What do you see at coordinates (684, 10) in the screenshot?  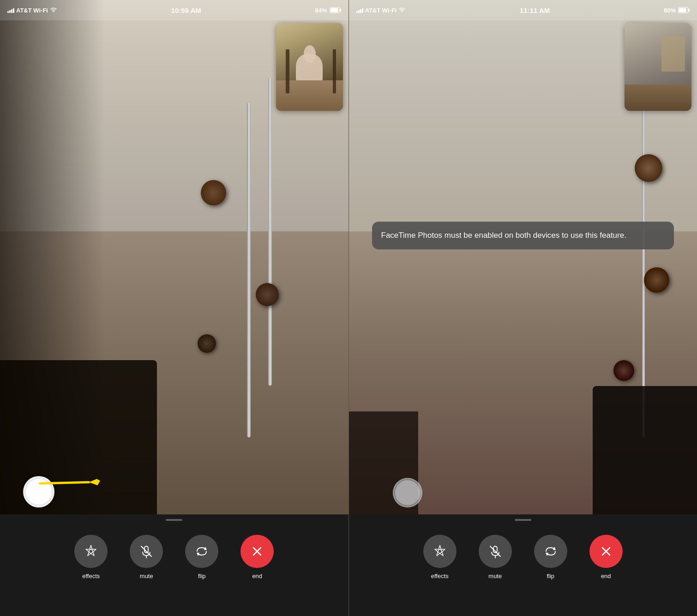 I see `right-battery-icon` at bounding box center [684, 10].